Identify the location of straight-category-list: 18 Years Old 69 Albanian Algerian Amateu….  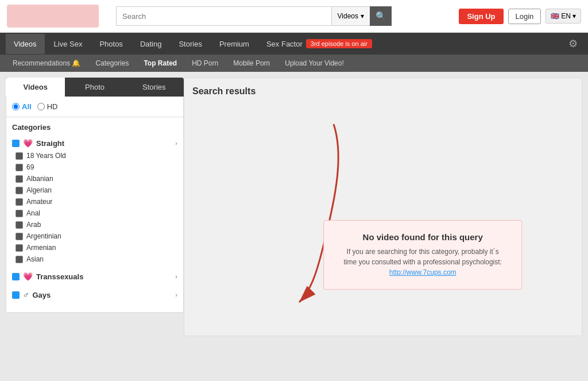
(95, 207).